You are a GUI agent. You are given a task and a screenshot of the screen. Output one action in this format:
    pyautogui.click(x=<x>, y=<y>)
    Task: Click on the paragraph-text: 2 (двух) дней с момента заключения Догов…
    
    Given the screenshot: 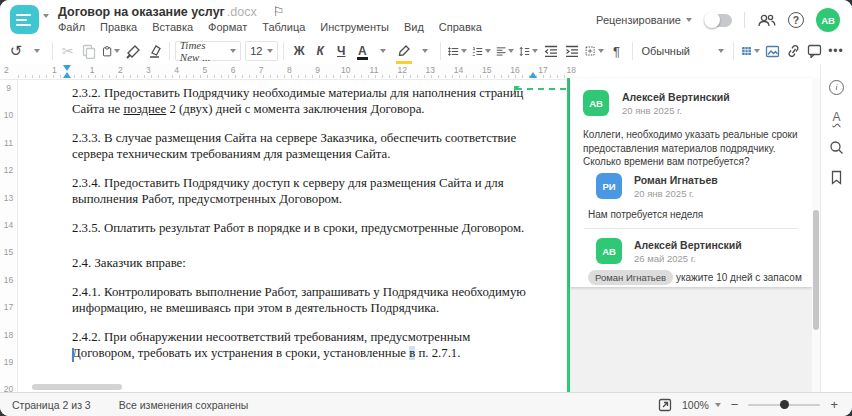 What is the action you would take?
    pyautogui.click(x=295, y=109)
    